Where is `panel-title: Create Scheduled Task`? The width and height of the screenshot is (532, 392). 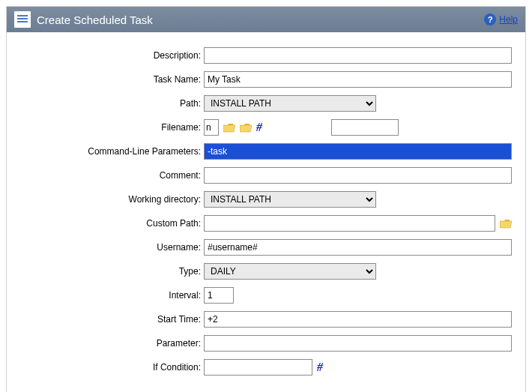 panel-title: Create Scheduled Task is located at coordinates (258, 19).